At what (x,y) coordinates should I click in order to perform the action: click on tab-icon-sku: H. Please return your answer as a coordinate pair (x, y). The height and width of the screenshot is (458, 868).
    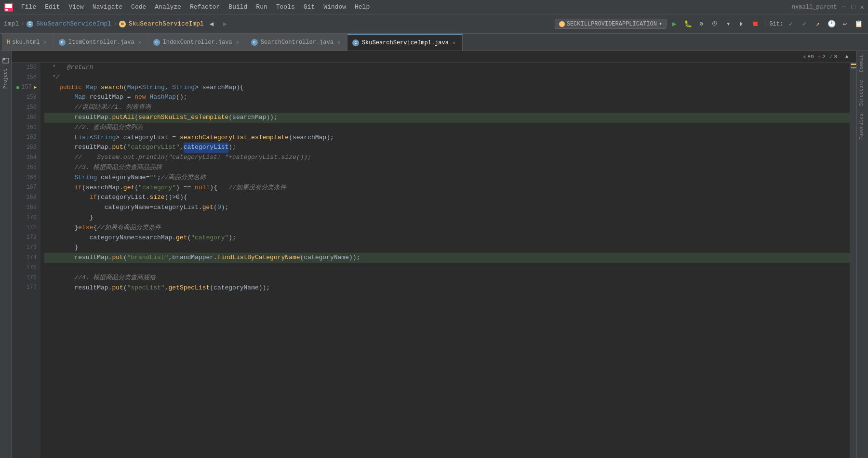
    Looking at the image, I should click on (9, 42).